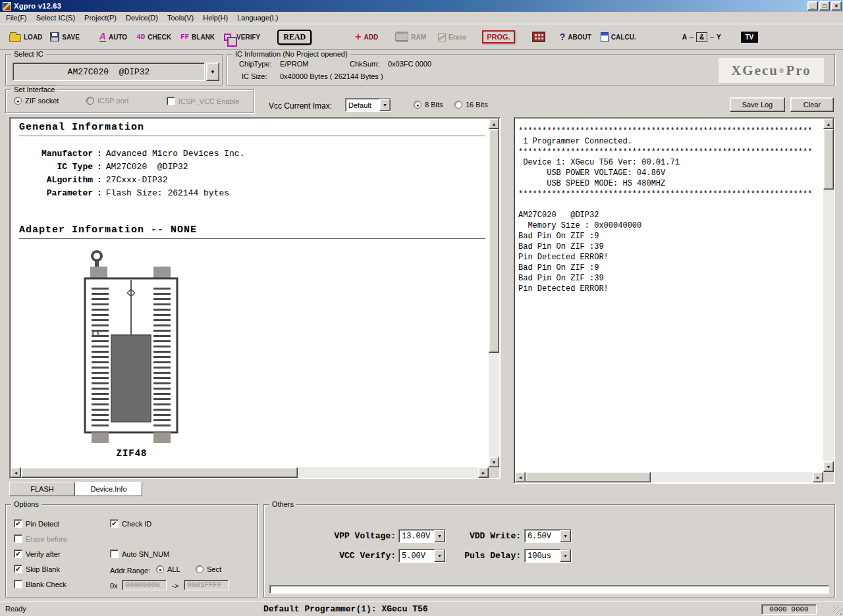 The image size is (843, 616). What do you see at coordinates (100, 18) in the screenshot?
I see `menu-project: Project(P)` at bounding box center [100, 18].